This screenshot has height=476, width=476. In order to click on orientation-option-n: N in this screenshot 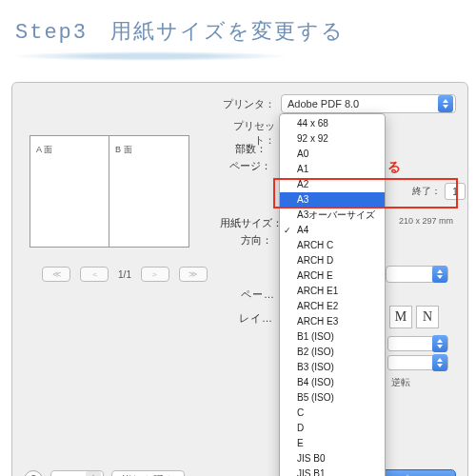, I will do `click(427, 317)`.